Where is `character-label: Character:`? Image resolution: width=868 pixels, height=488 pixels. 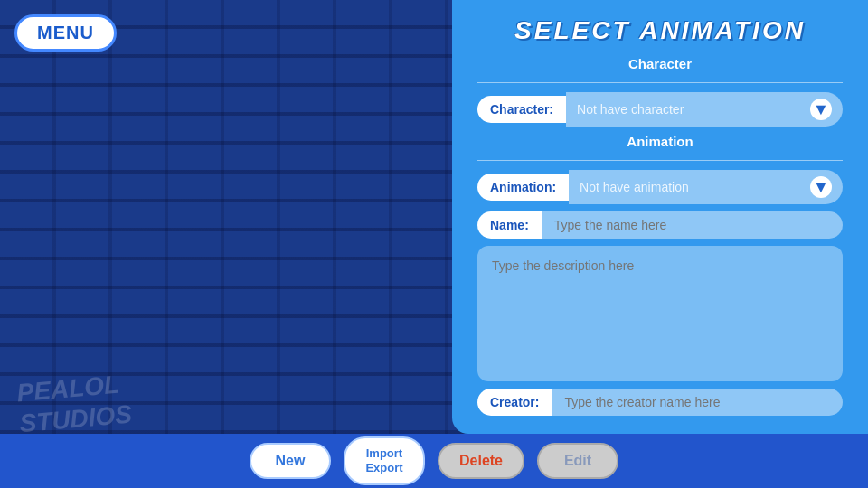
character-label: Character: is located at coordinates (522, 109).